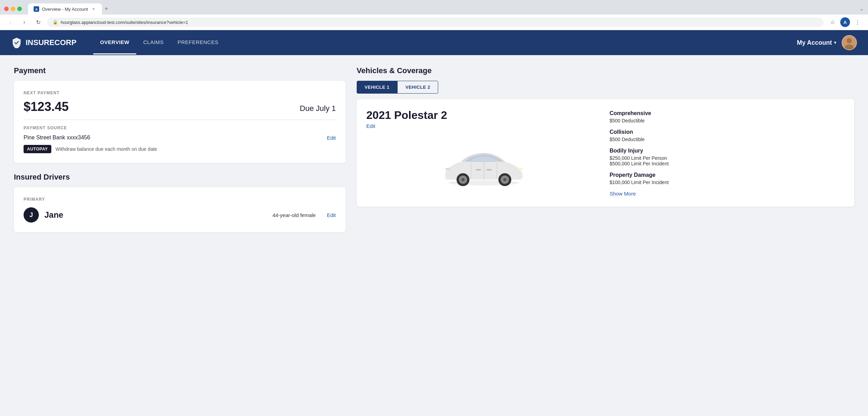 This screenshot has width=868, height=416. Describe the element at coordinates (57, 138) in the screenshot. I see `payment-source-name: Pine Street Bank xxxx3456` at that location.